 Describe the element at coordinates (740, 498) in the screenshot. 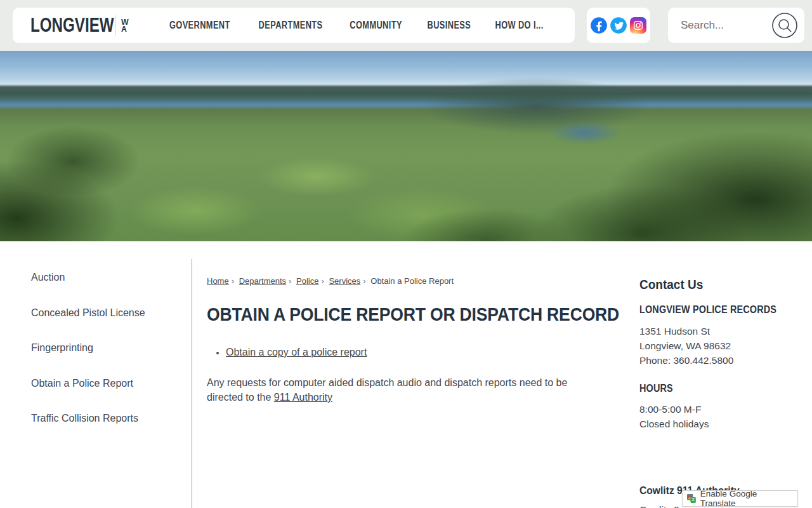

I see `enable-google-translate-button: Enable Google Translate` at that location.